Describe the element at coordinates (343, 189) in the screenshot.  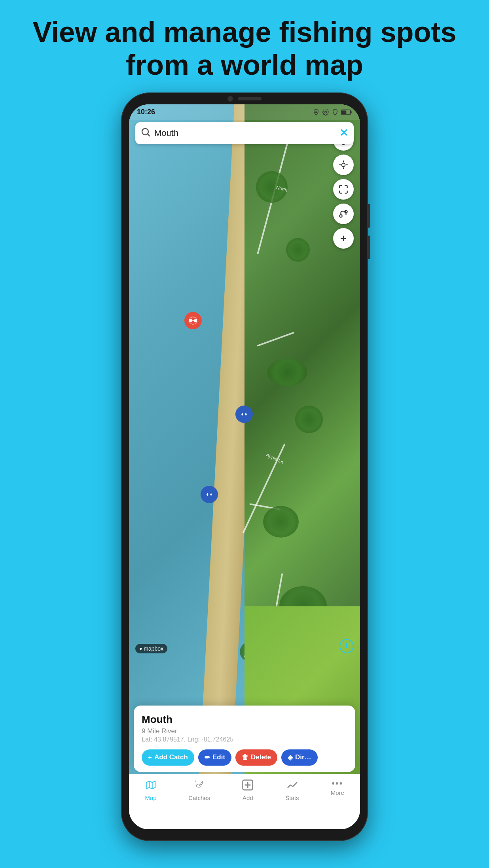
I see `map-controls: +` at that location.